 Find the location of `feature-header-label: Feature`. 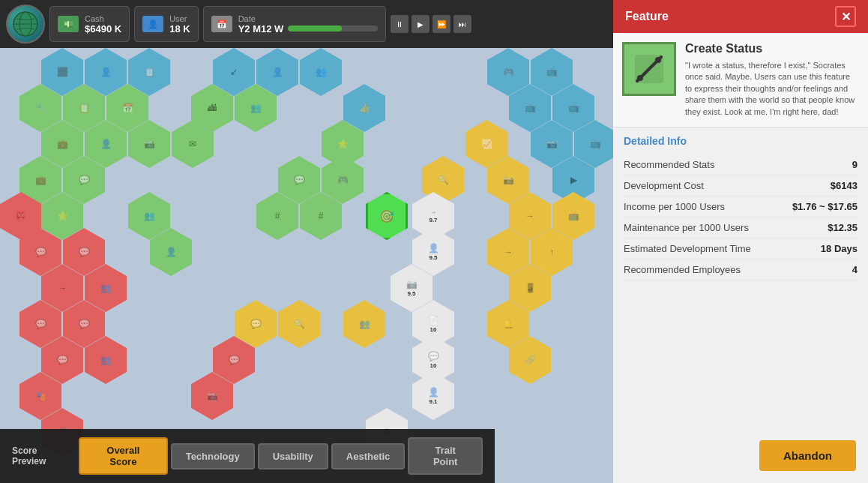

feature-header-label: Feature is located at coordinates (647, 16).